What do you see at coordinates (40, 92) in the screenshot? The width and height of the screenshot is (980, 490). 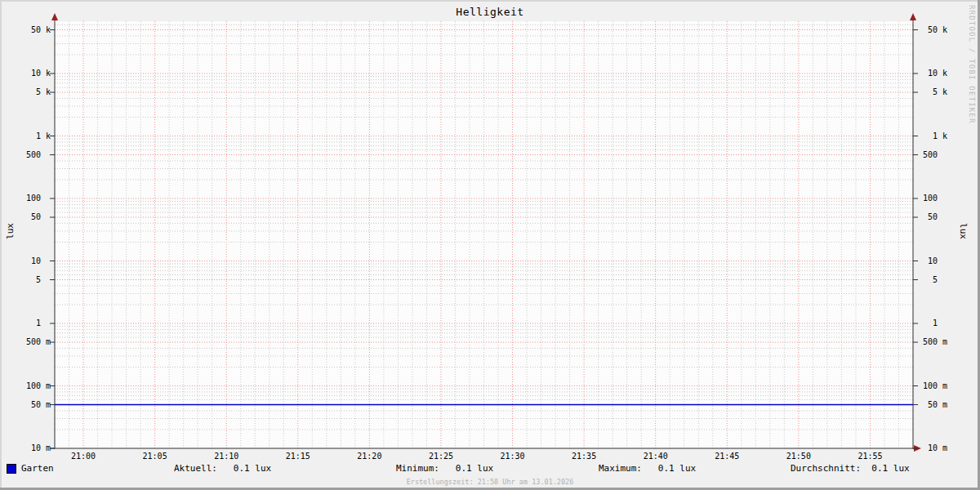 I see `y-tick-label-left: 5 k` at bounding box center [40, 92].